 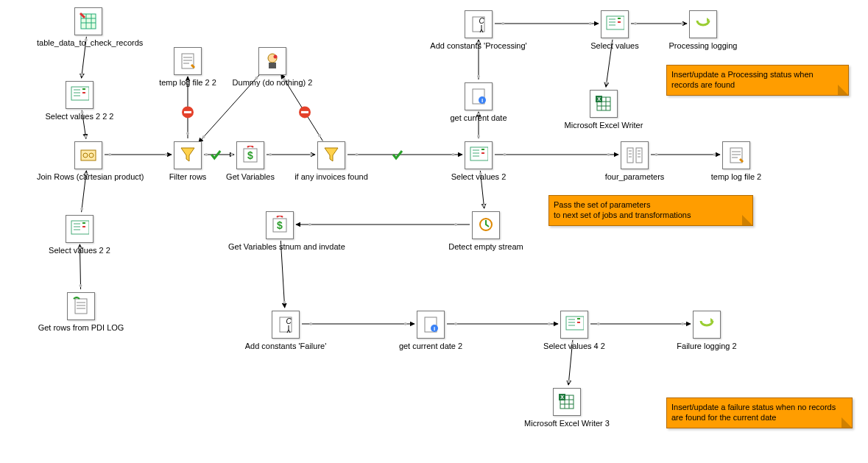 What do you see at coordinates (280, 231) in the screenshot?
I see `step-getvars_stnum: Get Variables stnum and invdate` at bounding box center [280, 231].